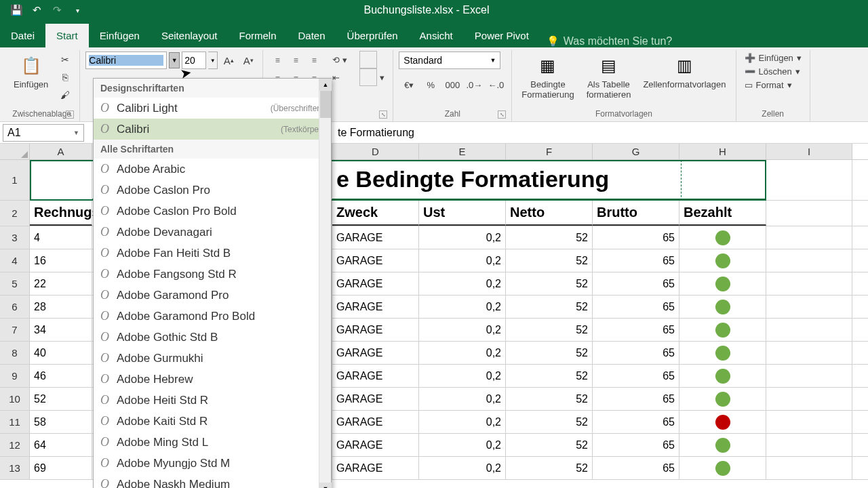 The image size is (868, 488). I want to click on comma-button: 000, so click(452, 85).